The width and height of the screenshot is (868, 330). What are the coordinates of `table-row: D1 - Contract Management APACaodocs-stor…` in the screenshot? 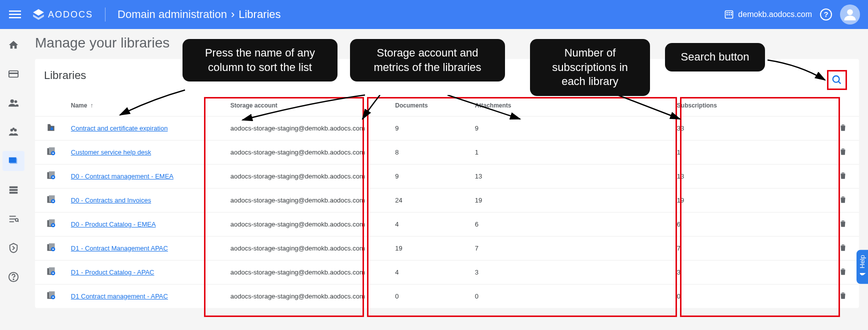 It's located at (447, 248).